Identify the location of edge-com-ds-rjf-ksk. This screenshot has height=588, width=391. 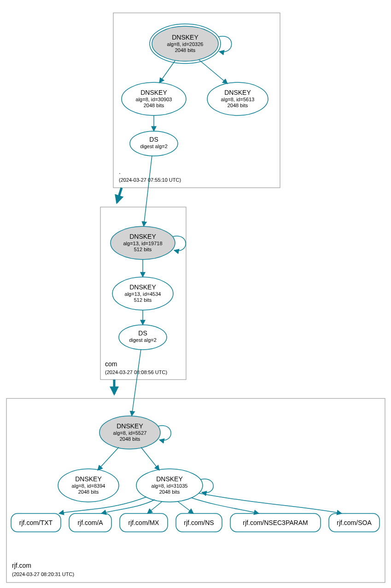
(136, 383).